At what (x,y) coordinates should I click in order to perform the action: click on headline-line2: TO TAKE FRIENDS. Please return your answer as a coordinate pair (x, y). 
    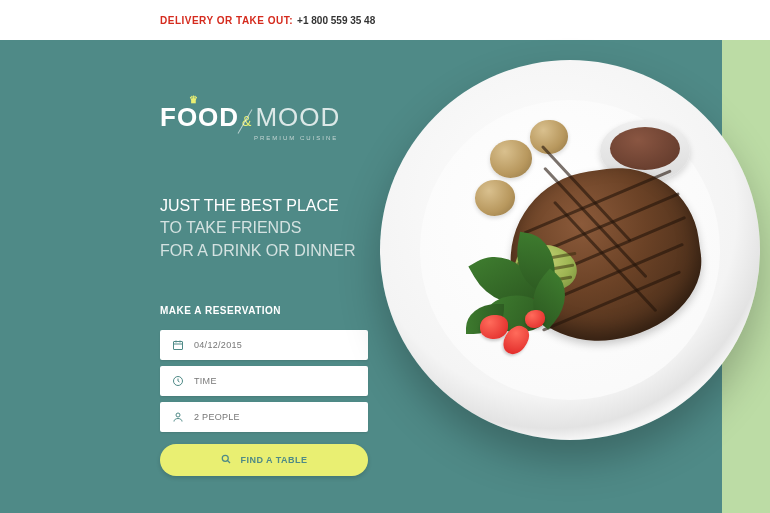
    Looking at the image, I should click on (258, 228).